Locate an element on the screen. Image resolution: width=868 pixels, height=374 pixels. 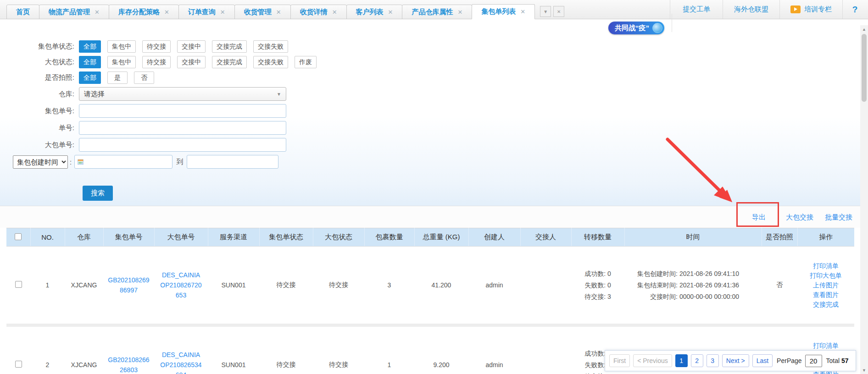
tab-收货详情: 收货详情✕ is located at coordinates (318, 12).